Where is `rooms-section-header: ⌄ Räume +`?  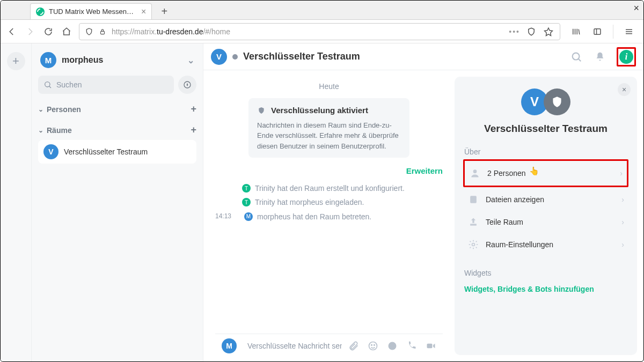 rooms-section-header: ⌄ Räume + is located at coordinates (117, 130).